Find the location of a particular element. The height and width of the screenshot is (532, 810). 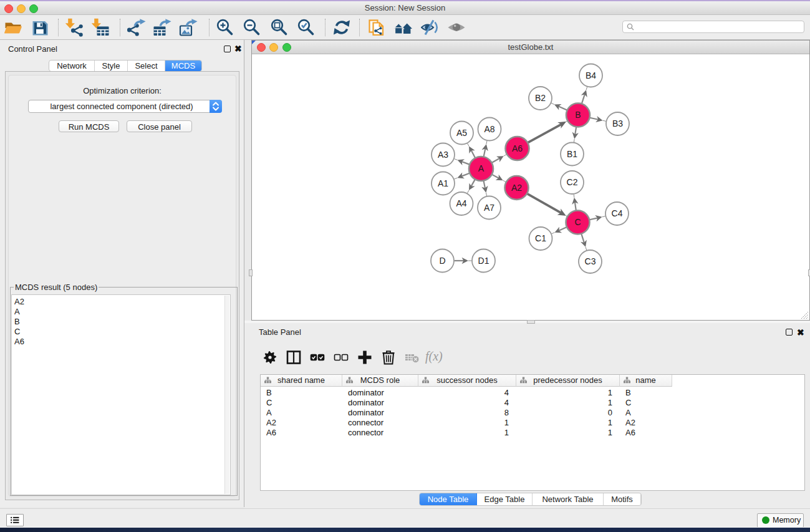

svg-text: A7 is located at coordinates (489, 208).